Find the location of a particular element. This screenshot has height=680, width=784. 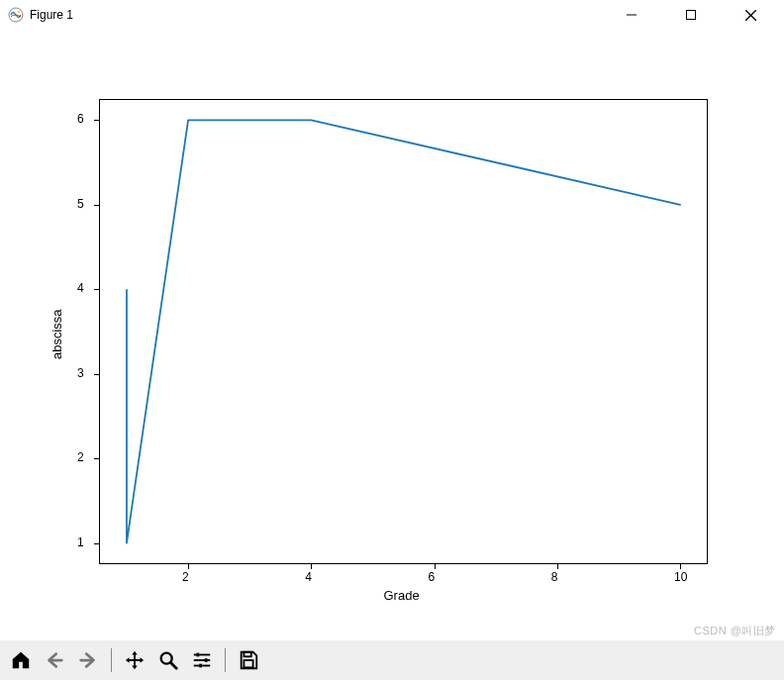

pan-button is located at coordinates (135, 660).